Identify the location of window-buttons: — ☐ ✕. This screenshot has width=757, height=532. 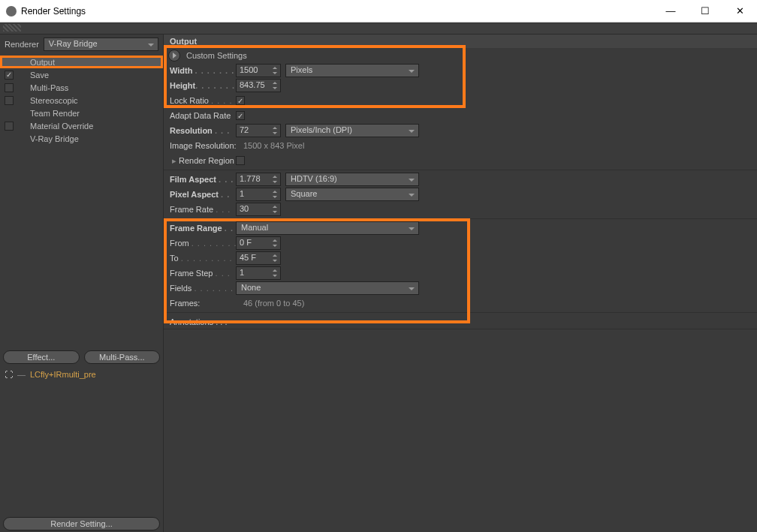
(705, 11).